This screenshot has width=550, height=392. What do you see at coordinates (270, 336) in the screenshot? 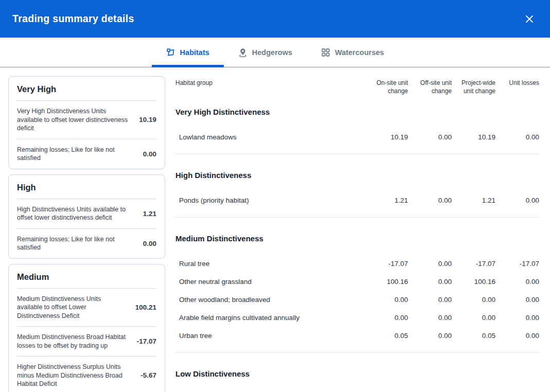
I see `habitat-name: Urban tree` at bounding box center [270, 336].